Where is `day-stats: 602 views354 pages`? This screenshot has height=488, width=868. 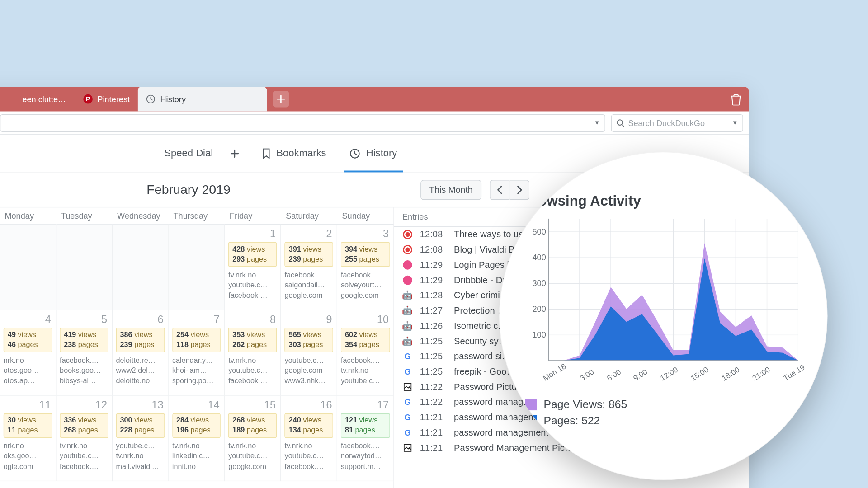
day-stats: 602 views354 pages is located at coordinates (365, 340).